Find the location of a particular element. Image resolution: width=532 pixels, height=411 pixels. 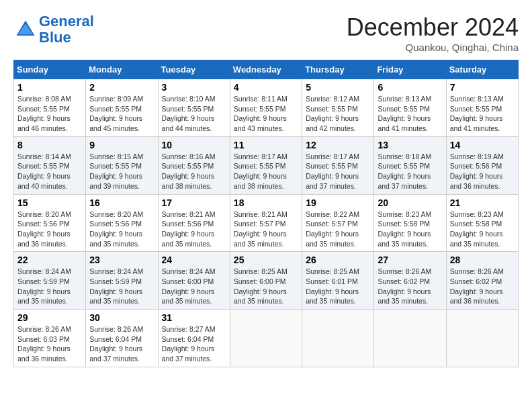

calendar-cell: 5Sunrise: 8:12 AM Sunset: 5:55 PM Daylig… is located at coordinates (339, 108).